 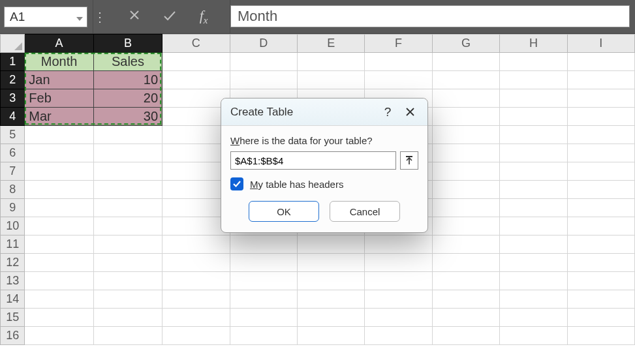 What do you see at coordinates (59, 80) in the screenshot?
I see `cell: Jan` at bounding box center [59, 80].